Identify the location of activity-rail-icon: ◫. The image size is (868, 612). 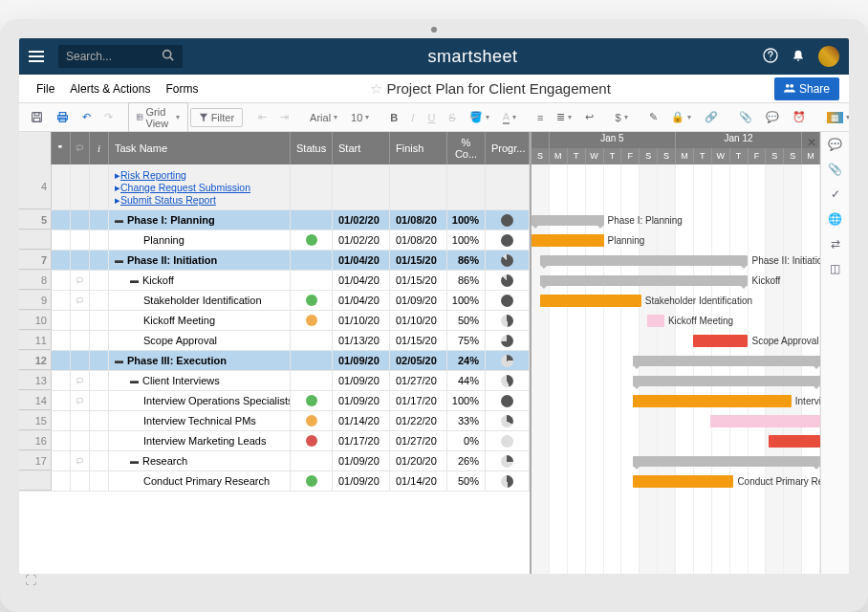
(835, 269).